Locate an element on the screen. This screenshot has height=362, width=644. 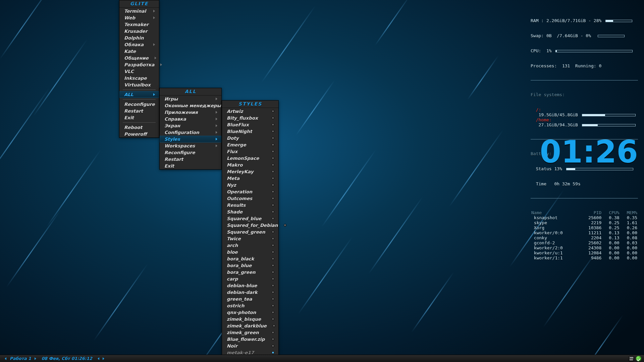
menu-item: Texmaker is located at coordinates (139, 24).